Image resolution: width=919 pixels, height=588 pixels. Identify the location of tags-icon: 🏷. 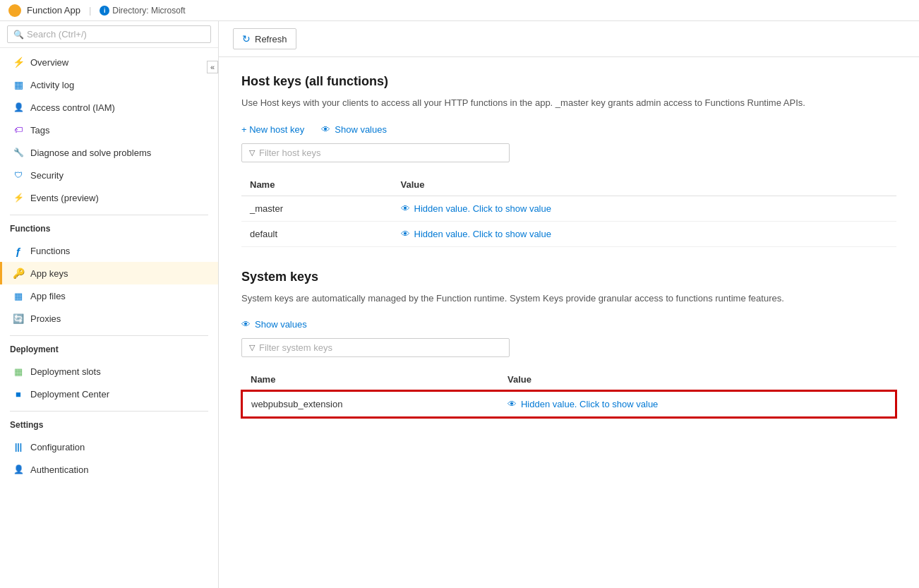
(18, 130).